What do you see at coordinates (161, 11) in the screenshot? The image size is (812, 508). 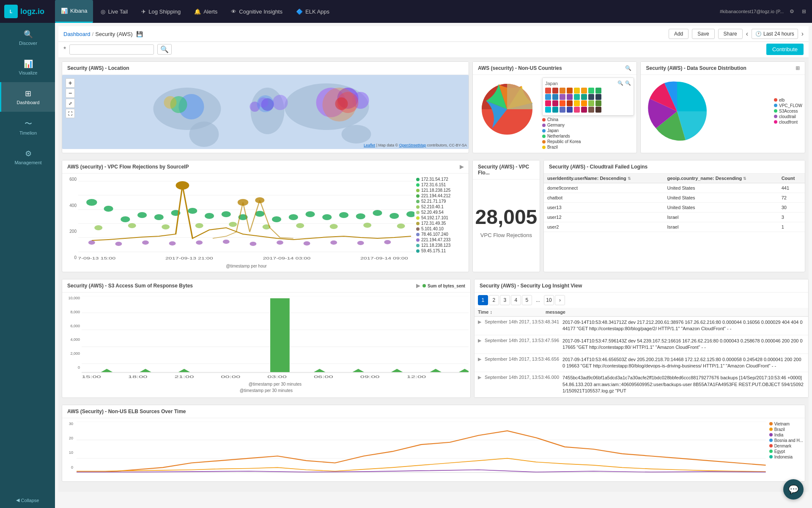 I see `nav-logshipping: ✈ Log Shipping` at bounding box center [161, 11].